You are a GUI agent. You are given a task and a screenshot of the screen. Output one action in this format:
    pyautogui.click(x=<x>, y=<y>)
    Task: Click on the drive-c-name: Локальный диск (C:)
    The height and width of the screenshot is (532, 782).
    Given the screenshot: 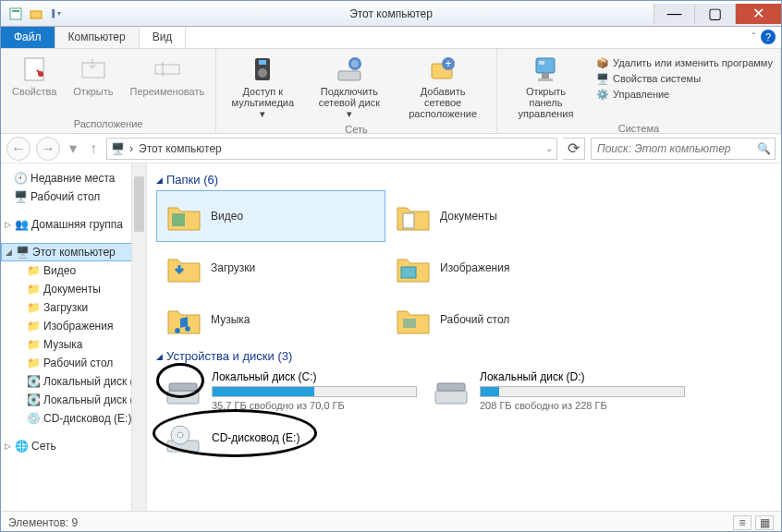 What is the action you would take?
    pyautogui.click(x=314, y=377)
    